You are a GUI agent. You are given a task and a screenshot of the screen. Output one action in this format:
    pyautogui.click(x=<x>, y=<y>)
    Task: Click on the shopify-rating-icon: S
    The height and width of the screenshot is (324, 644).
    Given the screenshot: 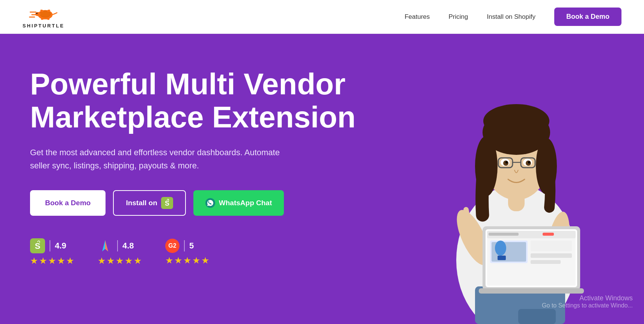 What is the action you would take?
    pyautogui.click(x=38, y=246)
    